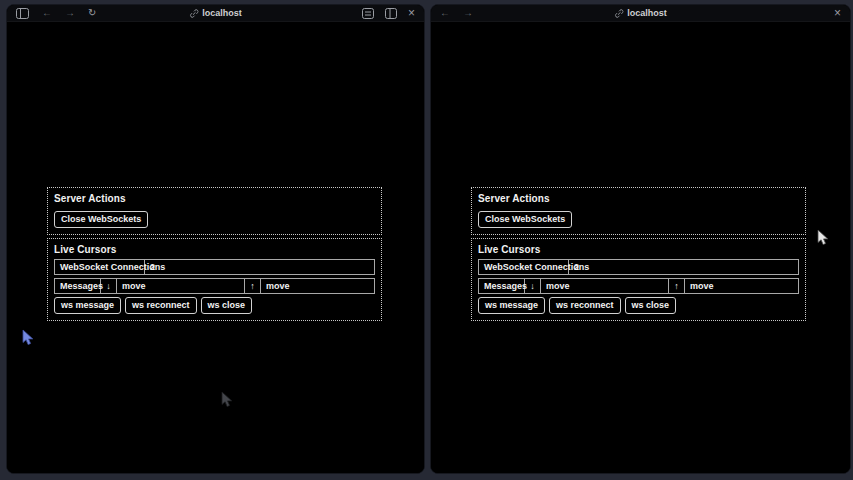  What do you see at coordinates (92, 13) in the screenshot?
I see `reload-icon: ↻` at bounding box center [92, 13].